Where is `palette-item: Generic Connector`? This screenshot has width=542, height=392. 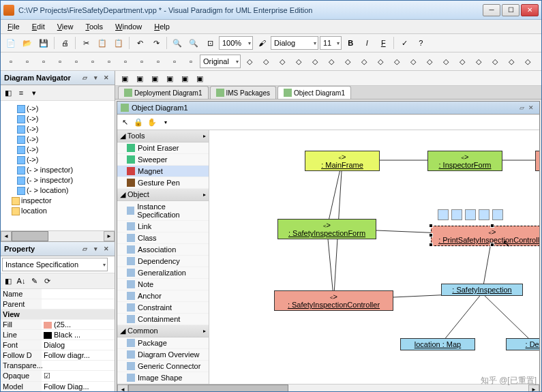 palette-item: Generic Connector is located at coordinates (163, 367).